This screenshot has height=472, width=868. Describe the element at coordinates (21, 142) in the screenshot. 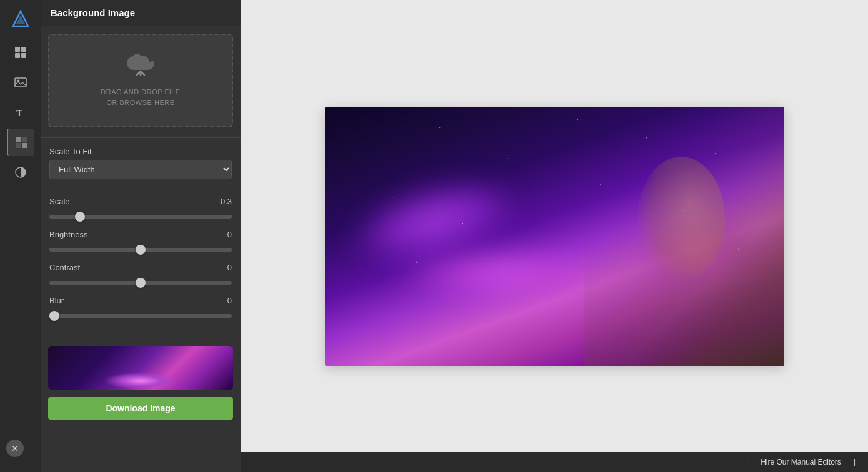

I see `sidebar-item-pattern` at that location.